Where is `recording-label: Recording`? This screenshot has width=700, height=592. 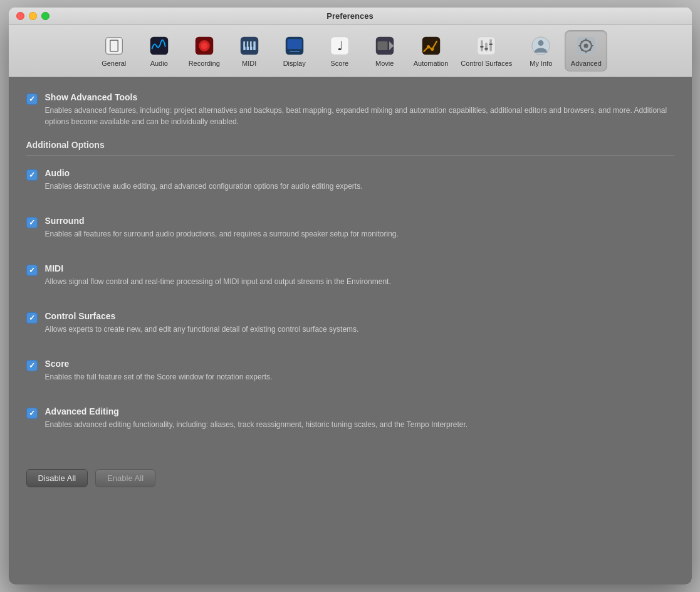
recording-label: Recording is located at coordinates (204, 63).